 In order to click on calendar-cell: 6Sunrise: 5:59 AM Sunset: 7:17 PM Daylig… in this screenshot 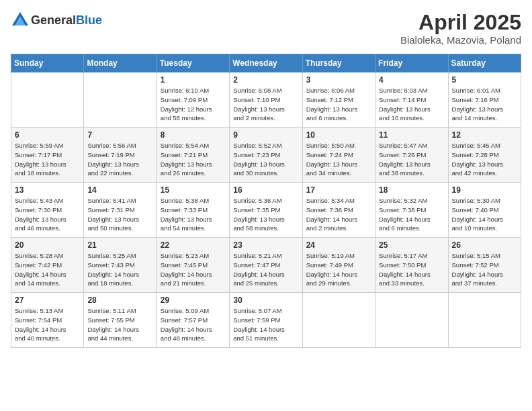, I will do `click(48, 155)`.